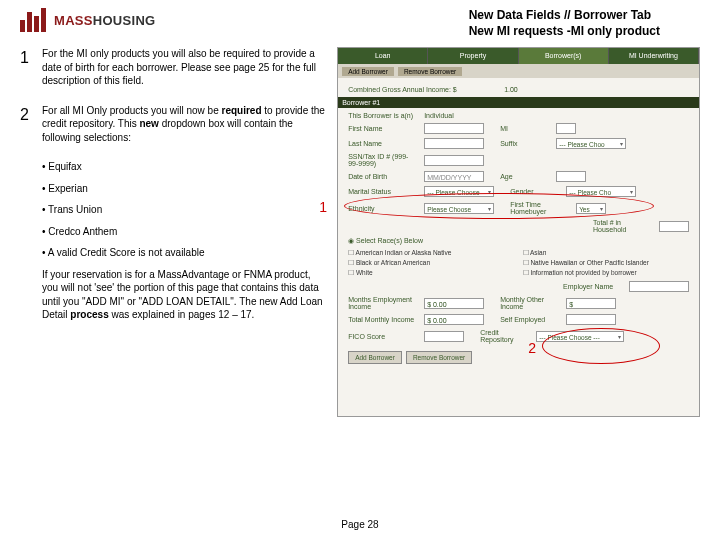 The width and height of the screenshot is (720, 540). Describe the element at coordinates (375, 358) in the screenshot. I see `add-borrower-btn: Add Borrower` at that location.